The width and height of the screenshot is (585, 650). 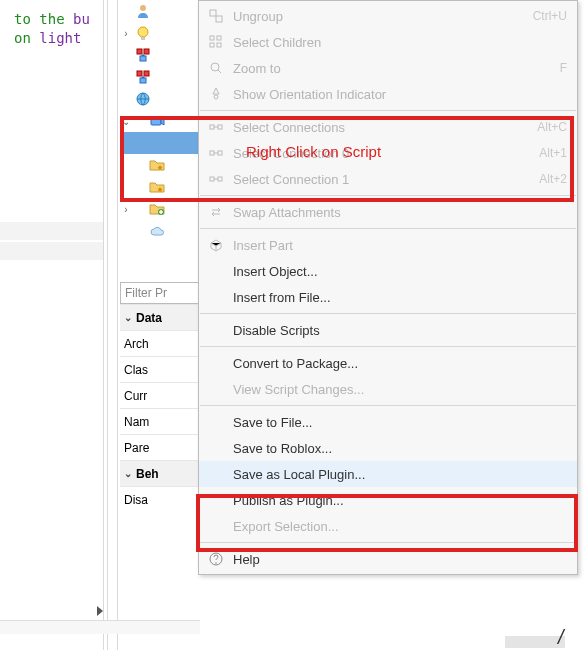 I want to click on bulb-icon, so click(x=143, y=33).